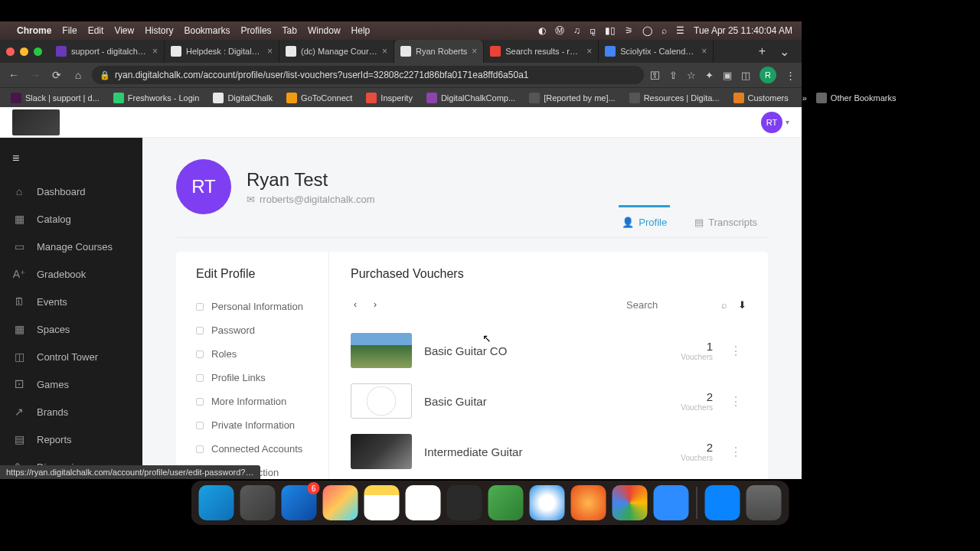  I want to click on edit-item-roles: Roles, so click(262, 354).